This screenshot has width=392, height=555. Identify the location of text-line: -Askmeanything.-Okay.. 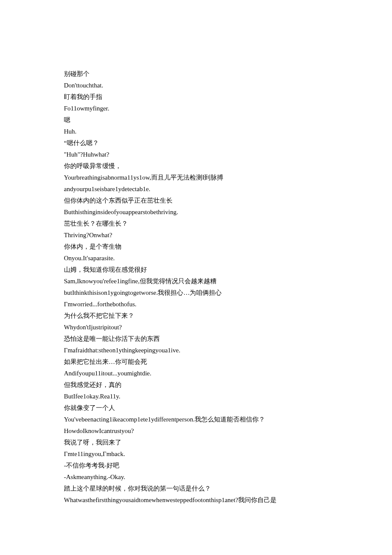
(196, 477).